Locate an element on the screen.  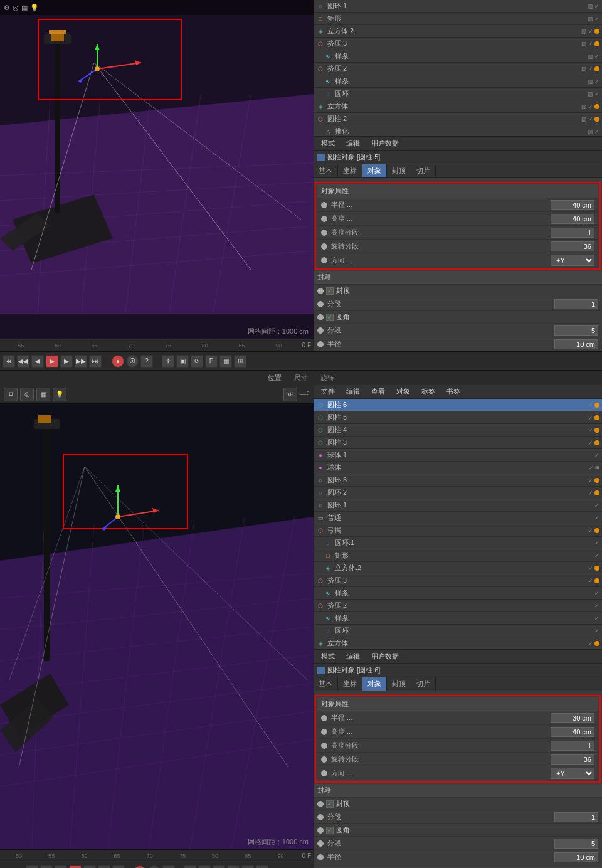
mode-tab-model-b: 模式 is located at coordinates (328, 656).